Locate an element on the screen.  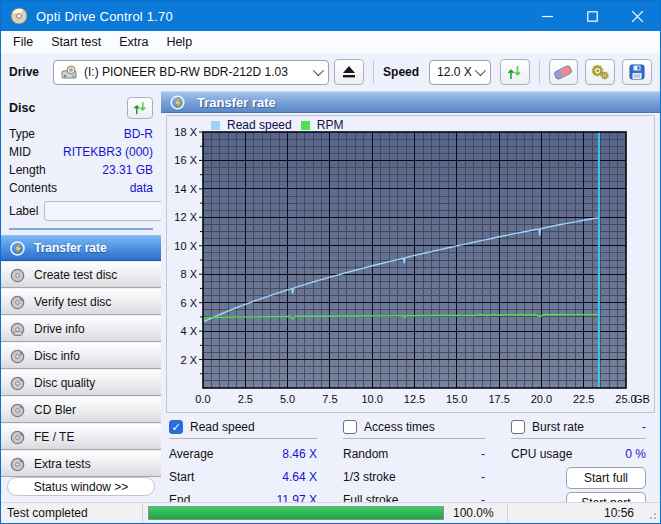
cpu-usage-row: CPU usage 0 % is located at coordinates (578, 454).